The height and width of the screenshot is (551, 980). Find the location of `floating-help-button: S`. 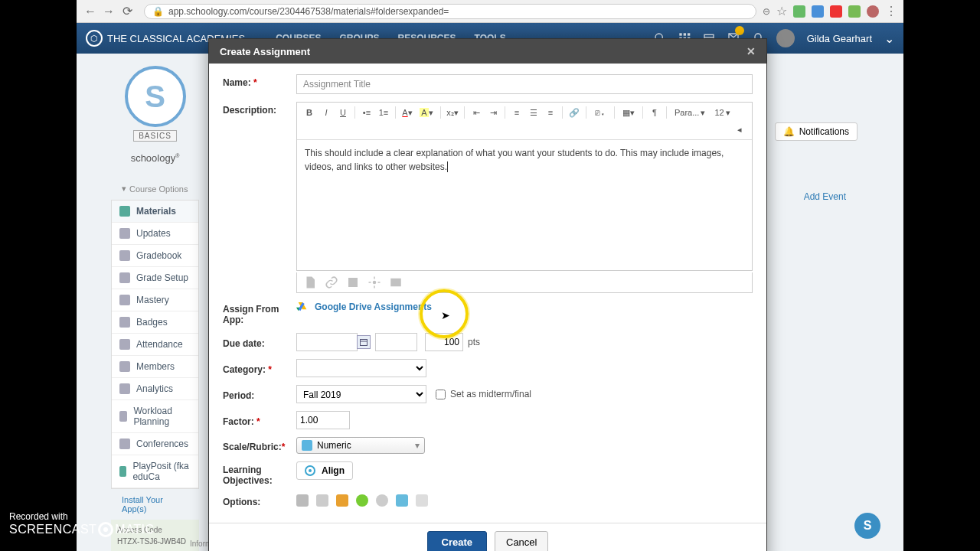

floating-help-button: S is located at coordinates (867, 526).